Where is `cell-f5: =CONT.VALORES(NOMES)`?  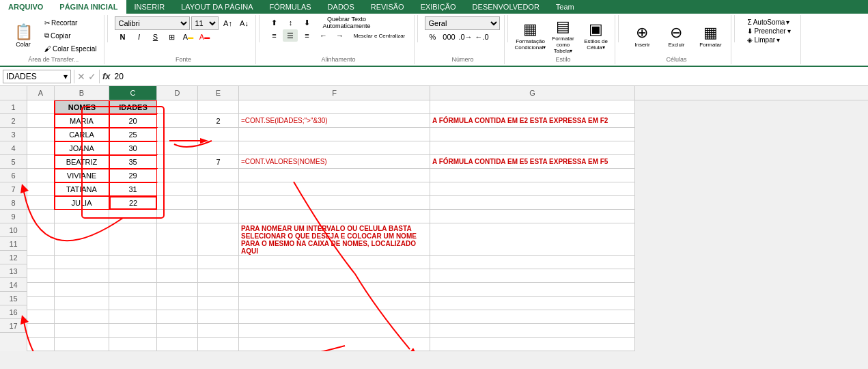 cell-f5: =CONT.VALORES(NOMES) is located at coordinates (335, 162).